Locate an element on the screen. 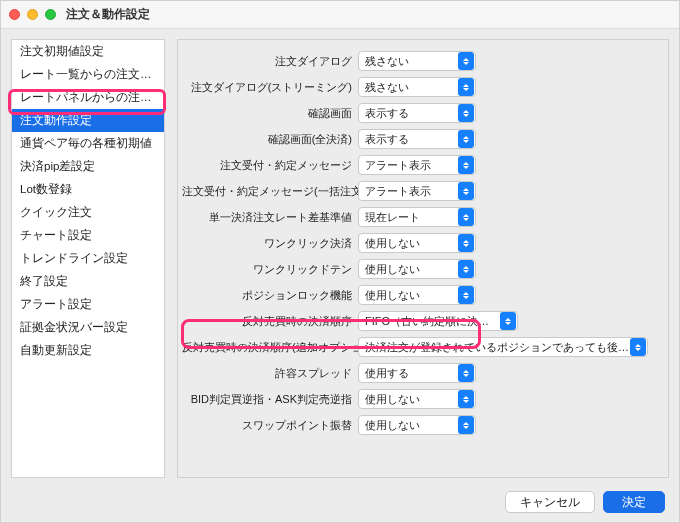  setting-label: 注文受付・約定メッセージ(一括注文) is located at coordinates (270, 192).